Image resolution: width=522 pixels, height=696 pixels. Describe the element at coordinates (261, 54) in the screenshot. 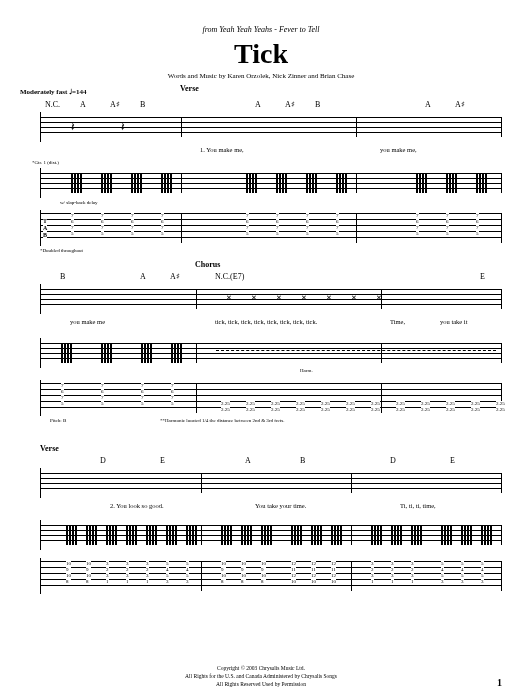

I see `song-title: Tick` at that location.